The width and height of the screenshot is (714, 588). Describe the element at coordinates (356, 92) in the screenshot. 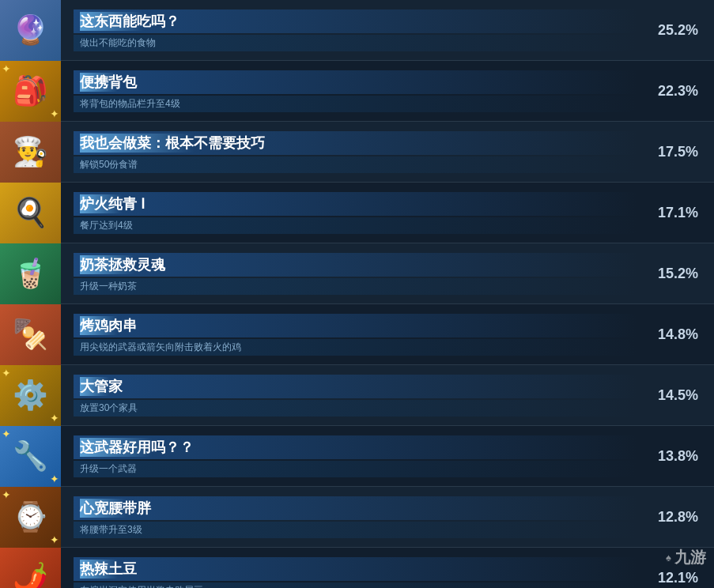

I see `achievement-info: 便携背包 将背包的物品栏升至4级` at that location.